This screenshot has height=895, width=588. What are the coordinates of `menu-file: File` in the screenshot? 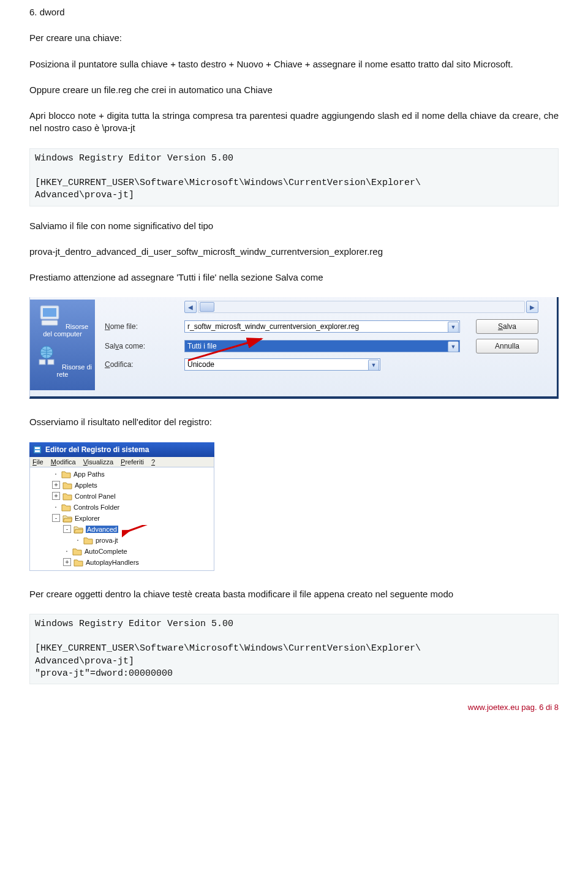 It's located at (38, 462).